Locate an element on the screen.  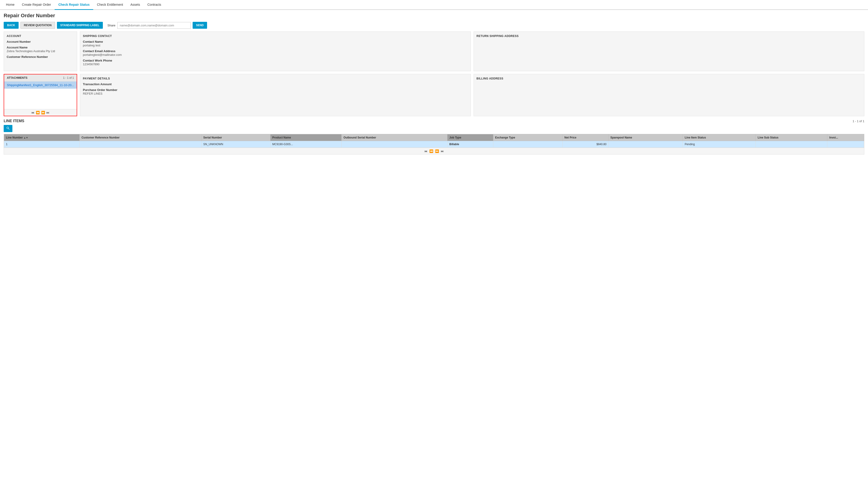
nav-contracts: Contracts is located at coordinates (154, 5).